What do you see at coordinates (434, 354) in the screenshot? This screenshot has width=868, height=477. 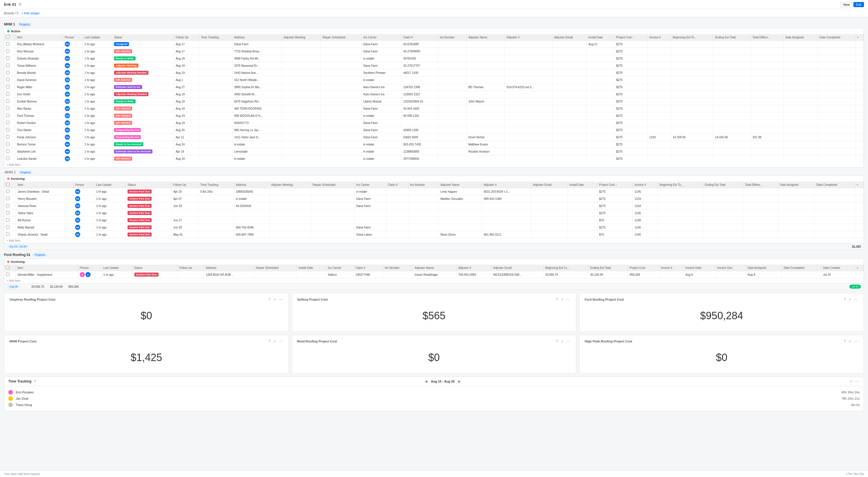 I see `widgets-row-2: MHM Project Cost ? ⤢ ⋯ $1,425 Reed Roofi…` at bounding box center [434, 354].